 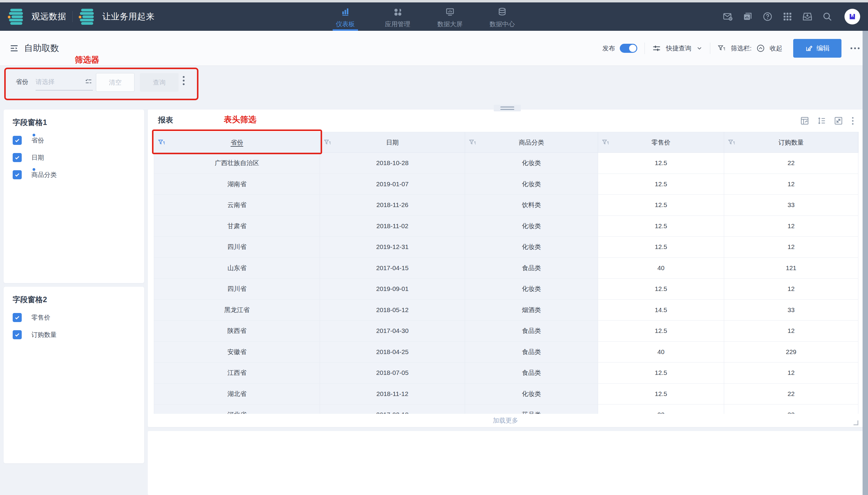 What do you see at coordinates (507, 108) in the screenshot?
I see `panel-drag-handle` at bounding box center [507, 108].